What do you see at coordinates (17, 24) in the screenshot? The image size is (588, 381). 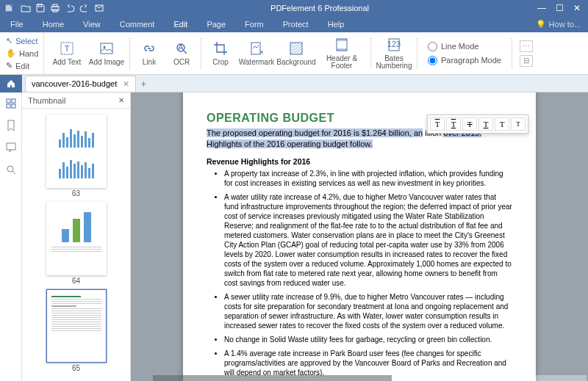 I see `menu-file: File` at bounding box center [17, 24].